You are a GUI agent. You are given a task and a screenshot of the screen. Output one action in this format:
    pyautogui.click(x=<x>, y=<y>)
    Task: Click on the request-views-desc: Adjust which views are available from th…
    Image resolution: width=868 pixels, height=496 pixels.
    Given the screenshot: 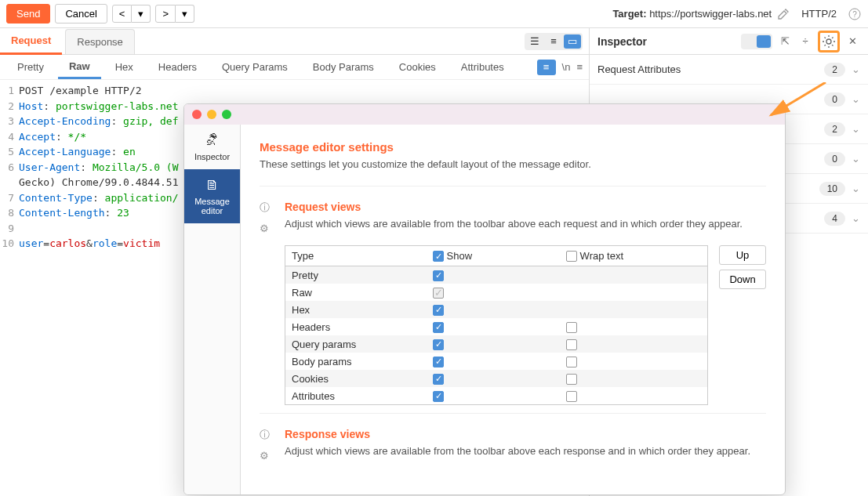 What is the action you would take?
    pyautogui.click(x=525, y=224)
    